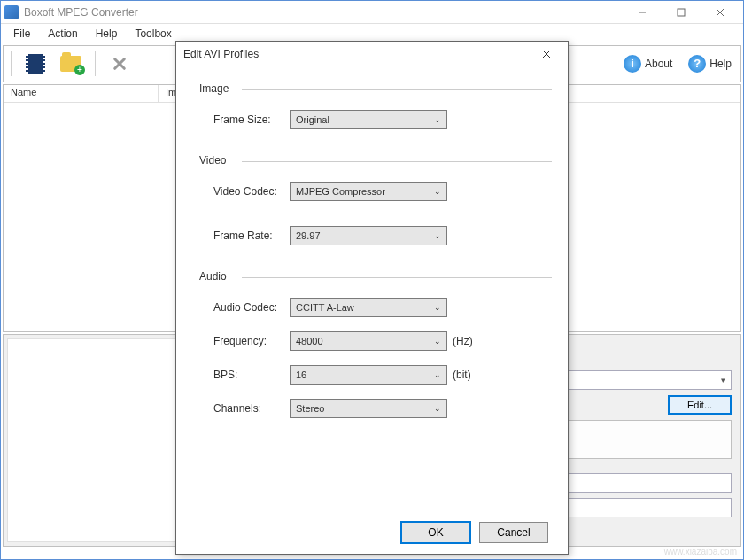 This screenshot has width=744, height=560. I want to click on group-audio: Audio Audio Codec: CCITT A-Law ⌄ Frequen…, so click(372, 344).